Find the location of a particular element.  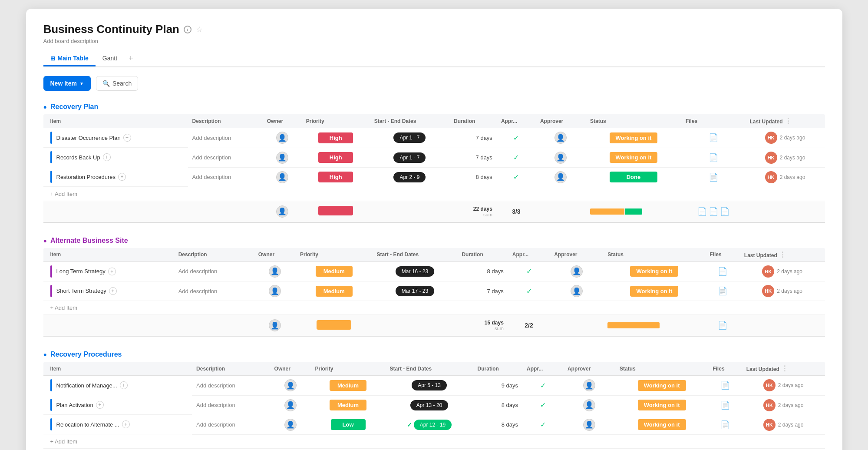

cell-dates: Apr 5 - 13 is located at coordinates (429, 386).